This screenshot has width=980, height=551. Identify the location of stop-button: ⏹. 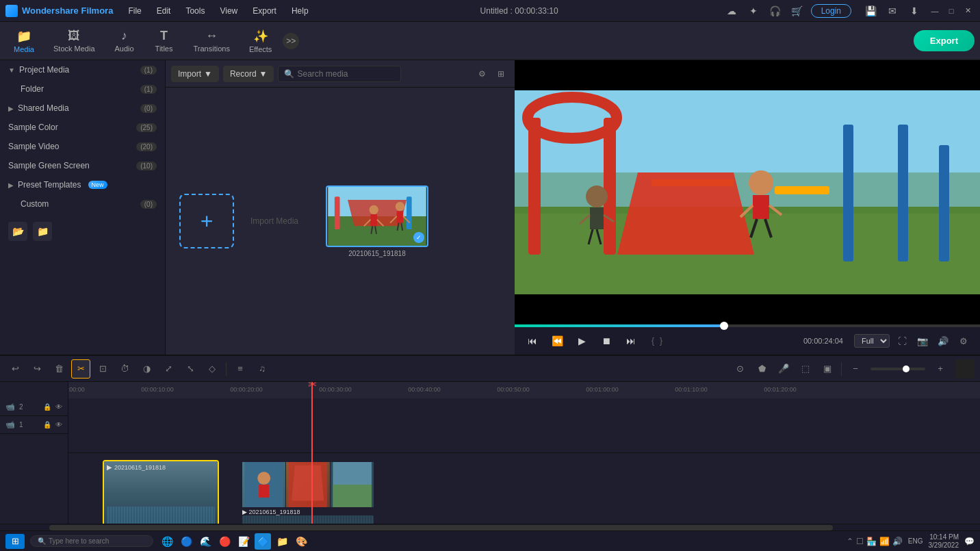
(606, 341).